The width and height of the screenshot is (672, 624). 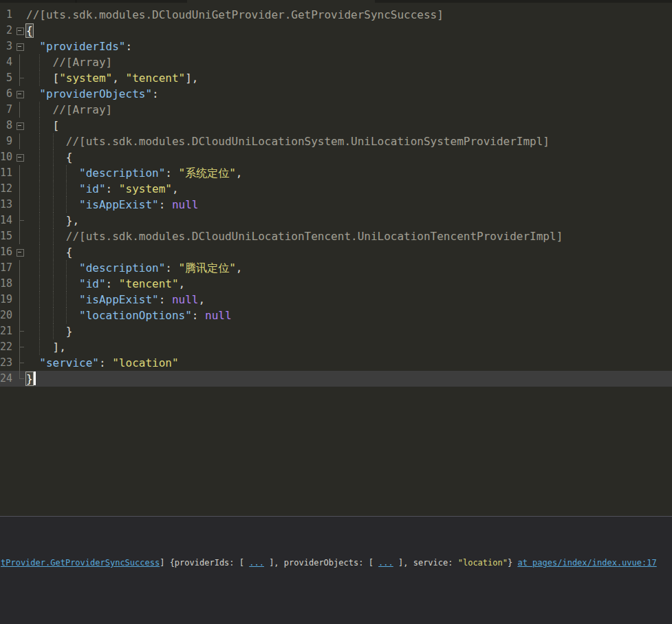 What do you see at coordinates (73, 220) in the screenshot?
I see `token-punctuation: },` at bounding box center [73, 220].